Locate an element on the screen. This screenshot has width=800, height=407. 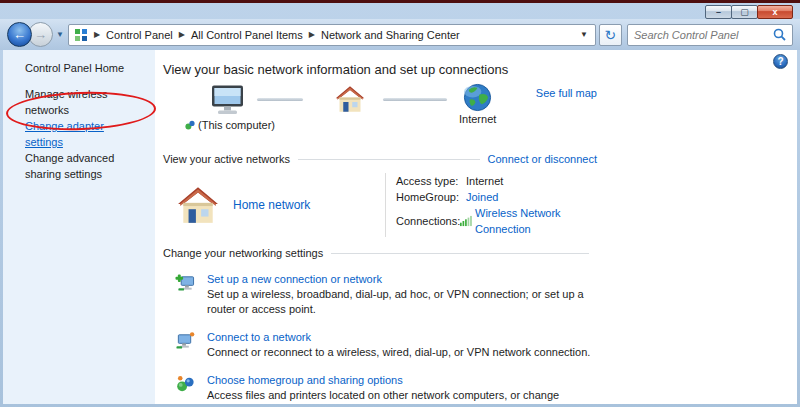
address-dropdown-icon: ▼ is located at coordinates (585, 34).